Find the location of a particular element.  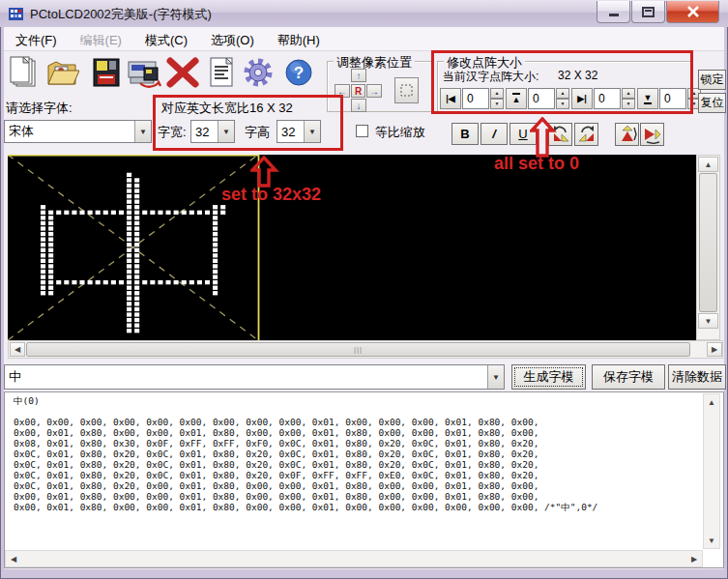

lock-button: 锁定 is located at coordinates (712, 79).